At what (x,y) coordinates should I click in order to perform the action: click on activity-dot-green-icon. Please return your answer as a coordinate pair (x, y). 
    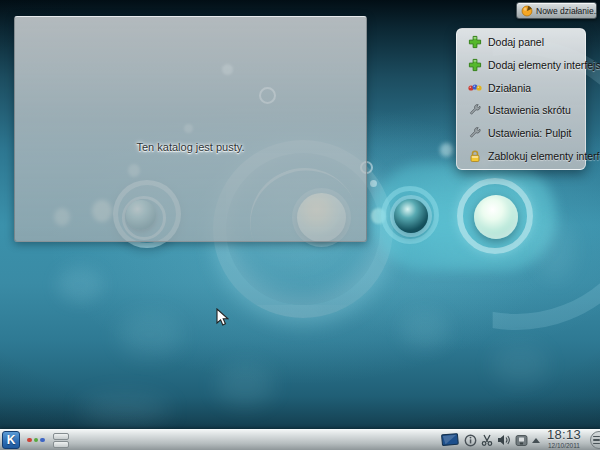
    Looking at the image, I should click on (36, 440).